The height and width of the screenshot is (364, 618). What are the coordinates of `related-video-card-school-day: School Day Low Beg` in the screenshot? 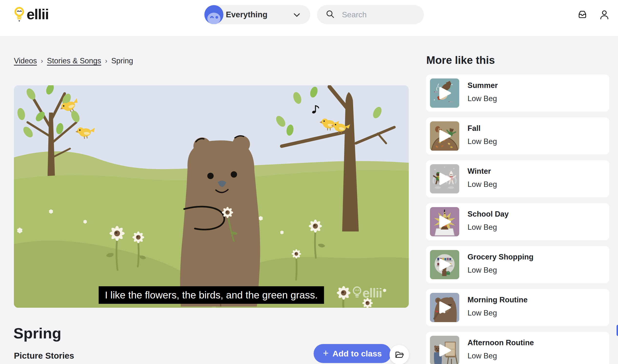 It's located at (518, 222).